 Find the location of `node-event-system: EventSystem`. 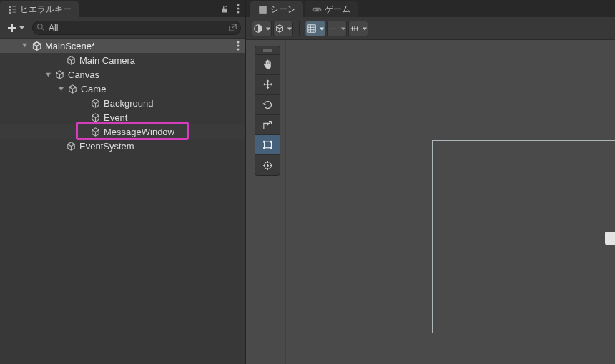

node-event-system: EventSystem is located at coordinates (123, 146).